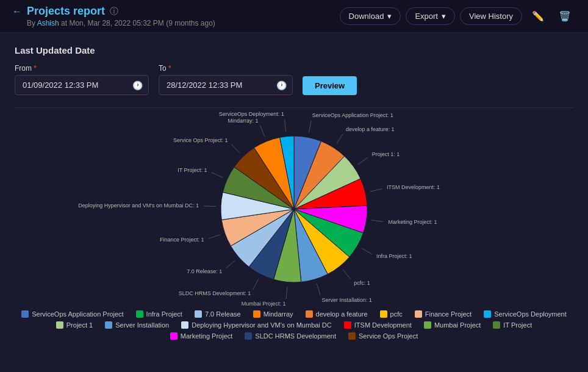  Describe the element at coordinates (294, 79) in the screenshot. I see `date-filter: From * 🕐 To * 🕐 Preview` at that location.